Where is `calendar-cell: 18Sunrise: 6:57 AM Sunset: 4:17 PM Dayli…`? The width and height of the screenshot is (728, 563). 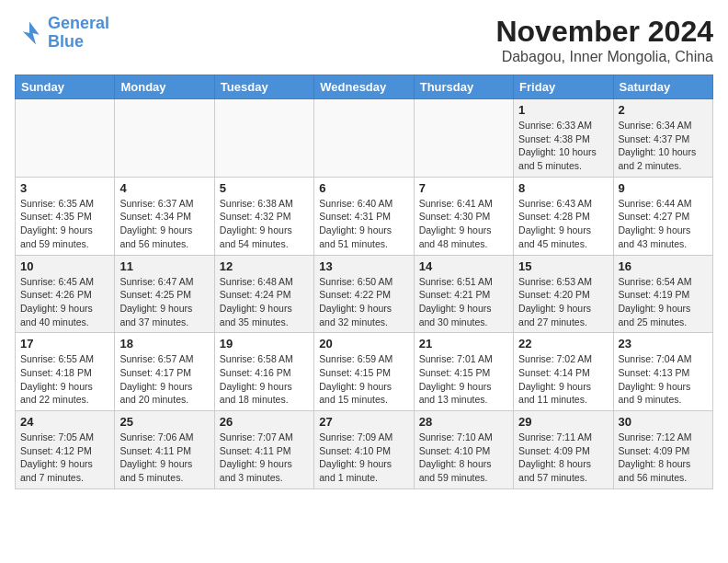
calendar-cell: 18Sunrise: 6:57 AM Sunset: 4:17 PM Dayli… is located at coordinates (165, 372).